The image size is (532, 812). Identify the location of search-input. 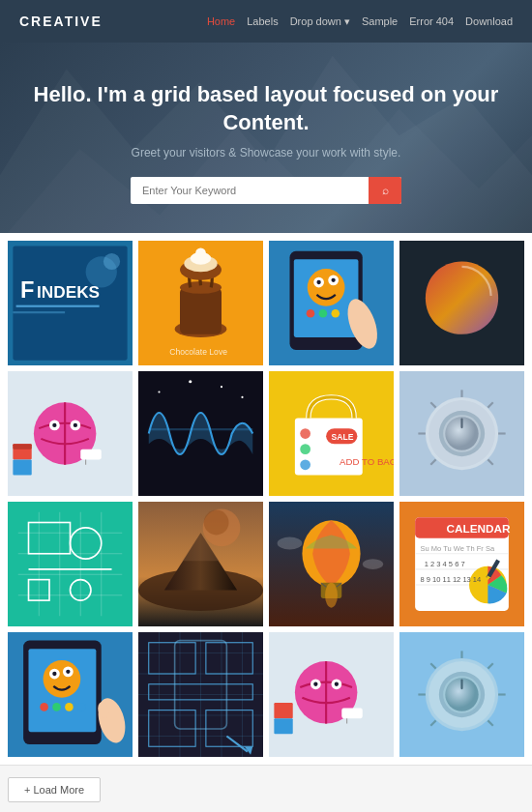
(266, 190).